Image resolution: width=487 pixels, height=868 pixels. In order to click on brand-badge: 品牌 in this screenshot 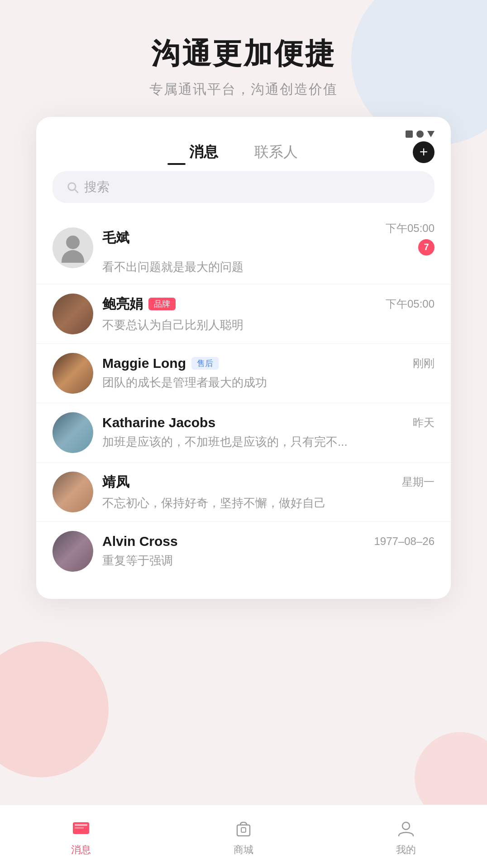, I will do `click(162, 304)`.